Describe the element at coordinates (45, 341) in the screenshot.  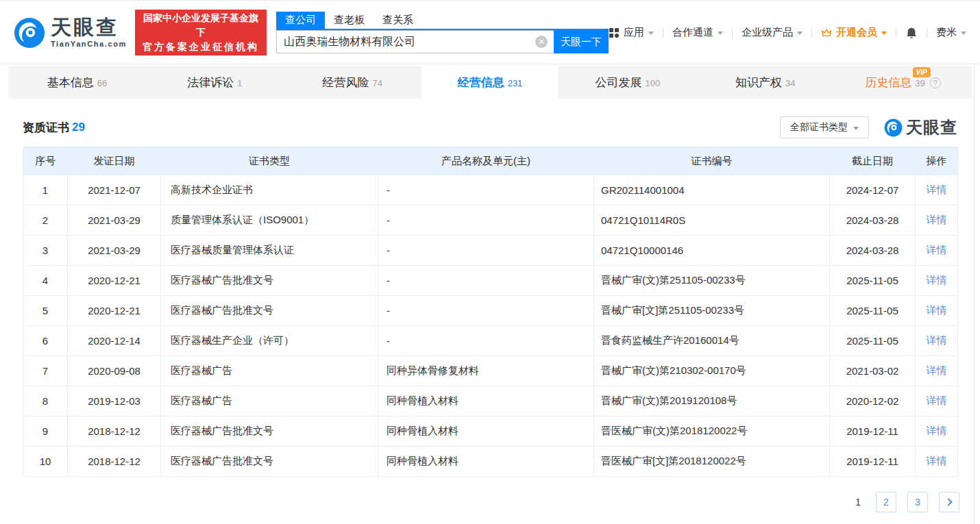
I see `cell-index: 6` at that location.